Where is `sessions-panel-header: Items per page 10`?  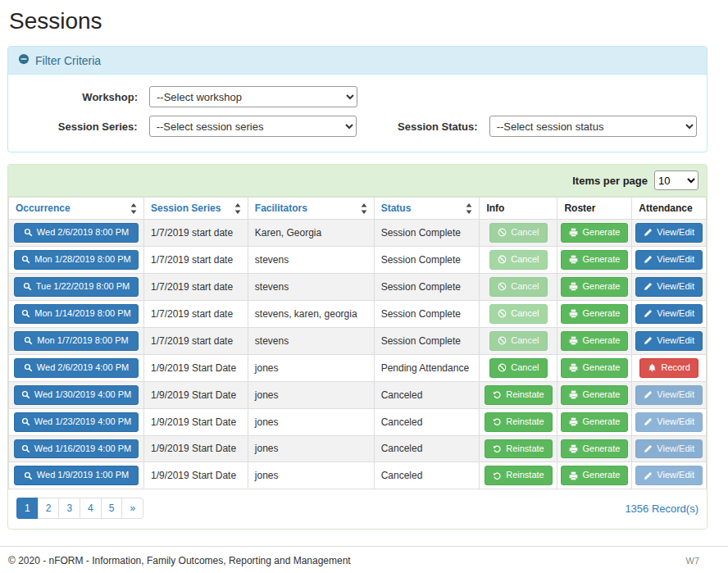 sessions-panel-header: Items per page 10 is located at coordinates (357, 180).